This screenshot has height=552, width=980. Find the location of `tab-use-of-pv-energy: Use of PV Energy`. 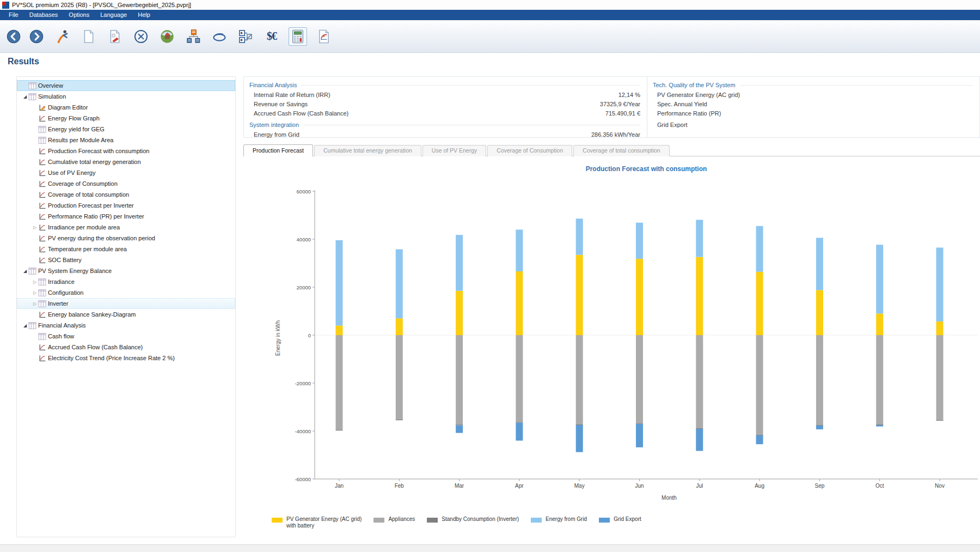

tab-use-of-pv-energy: Use of PV Energy is located at coordinates (454, 150).